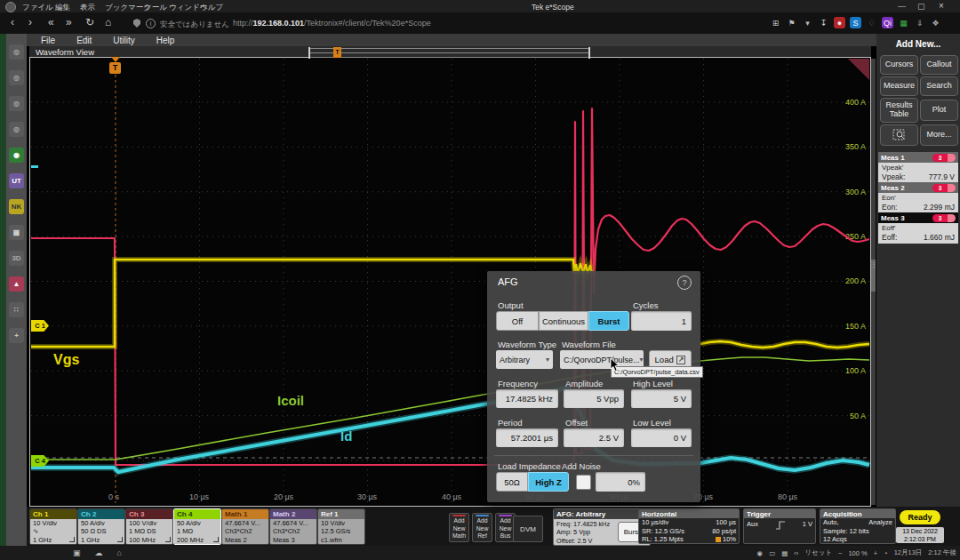 The image size is (960, 560). I want to click on shield-icon, so click(137, 23).